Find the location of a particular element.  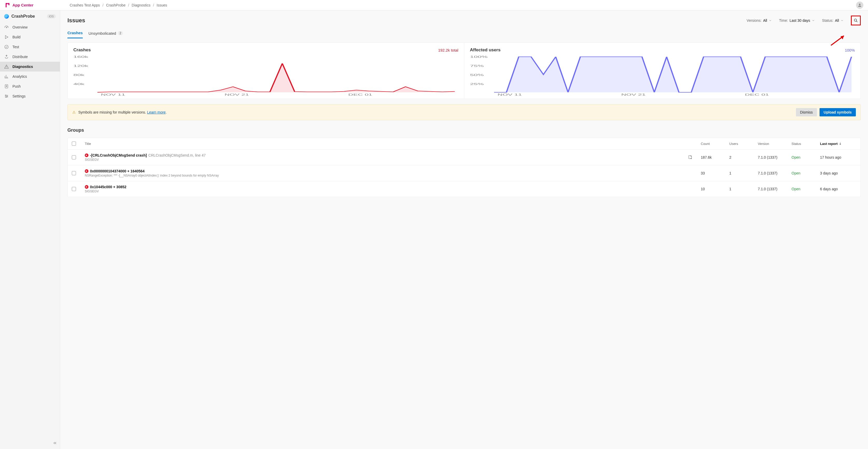

table-row: 0x0000000104374000 + 1640564NSRangeExcep… is located at coordinates (464, 173).